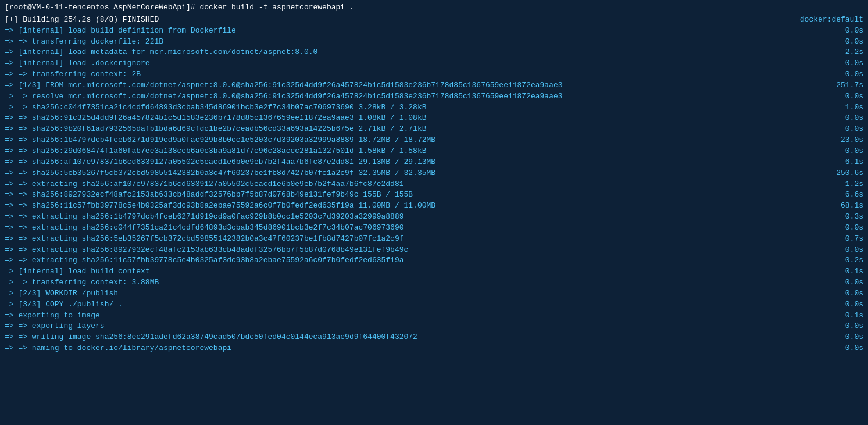  What do you see at coordinates (434, 64) in the screenshot?
I see `terminal-line: => [internal] load .dockerignore0.0s` at bounding box center [434, 64].